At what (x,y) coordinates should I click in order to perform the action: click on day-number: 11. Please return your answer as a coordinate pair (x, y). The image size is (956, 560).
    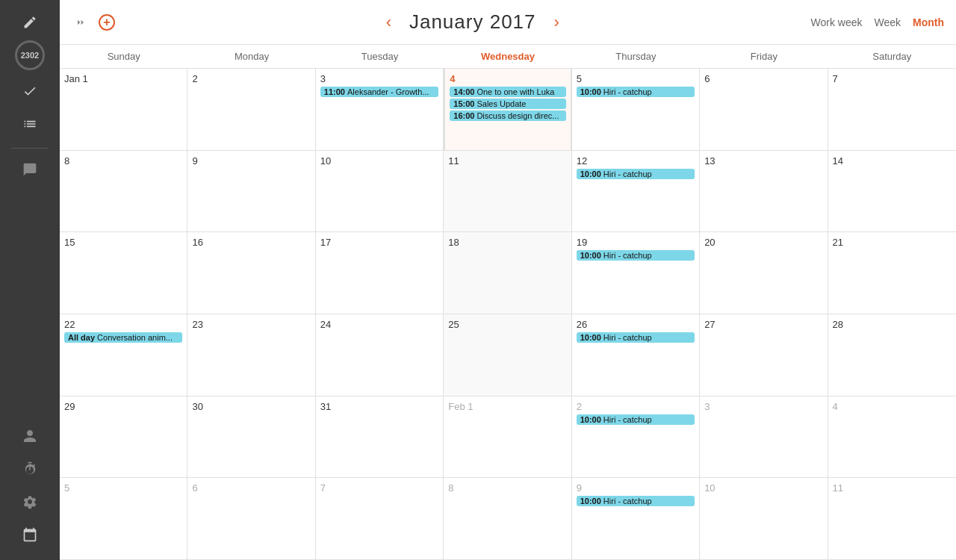
    Looking at the image, I should click on (453, 161).